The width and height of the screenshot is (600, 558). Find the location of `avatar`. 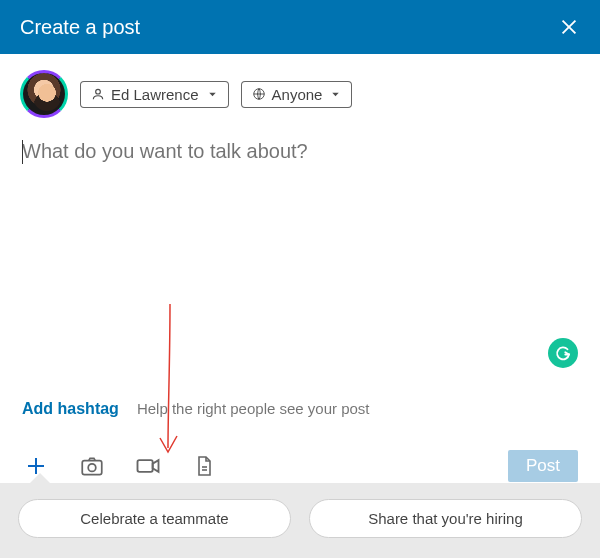

avatar is located at coordinates (44, 94).